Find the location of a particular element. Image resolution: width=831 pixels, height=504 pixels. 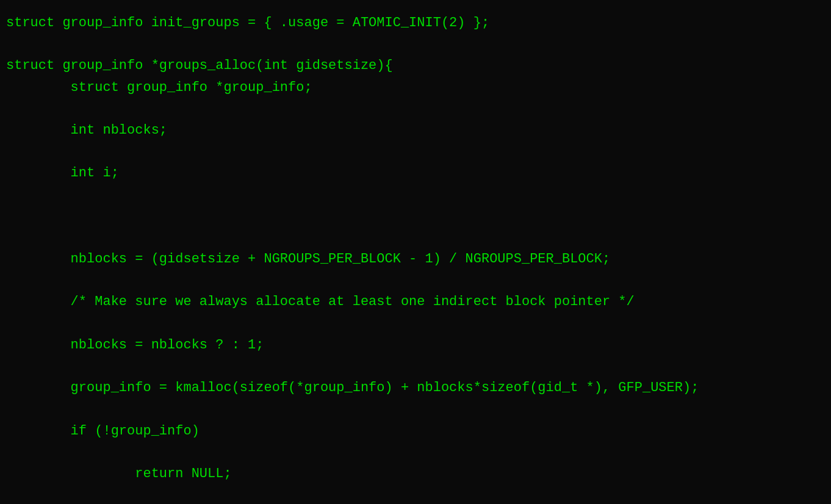

code-line: struct group_info *group_info; is located at coordinates (416, 88).